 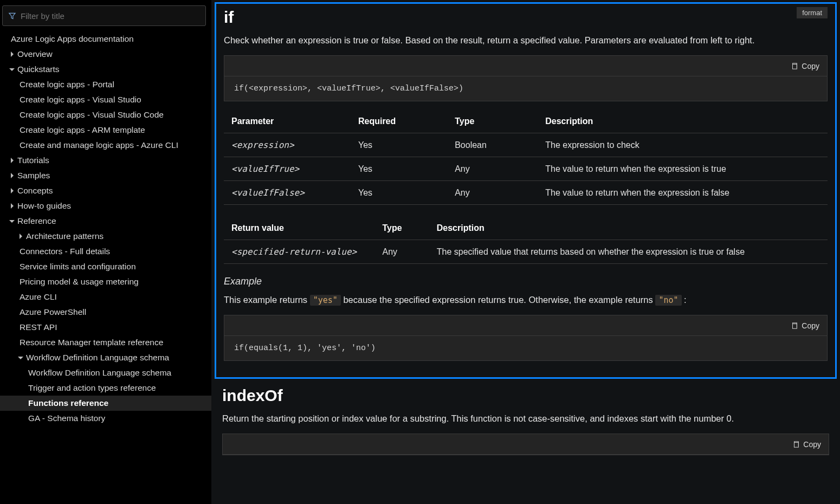 What do you see at coordinates (106, 85) in the screenshot?
I see `nav-item: Create logic apps - Portal` at bounding box center [106, 85].